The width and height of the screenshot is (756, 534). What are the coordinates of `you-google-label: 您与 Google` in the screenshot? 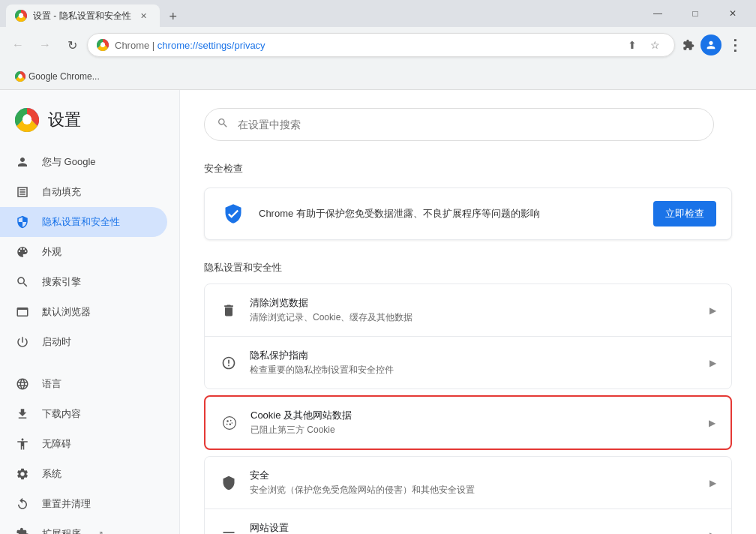 It's located at (69, 162).